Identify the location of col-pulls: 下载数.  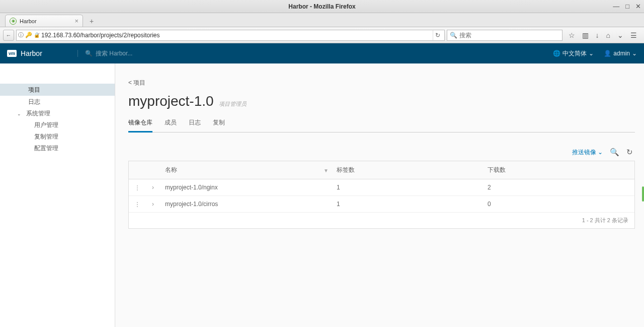
(559, 170).